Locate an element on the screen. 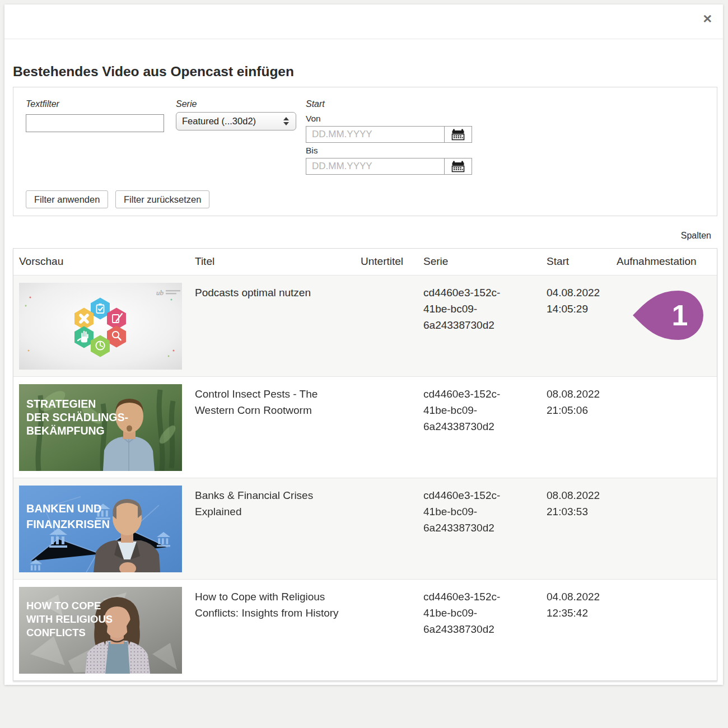  header-vorschau: Vorschau is located at coordinates (101, 262).